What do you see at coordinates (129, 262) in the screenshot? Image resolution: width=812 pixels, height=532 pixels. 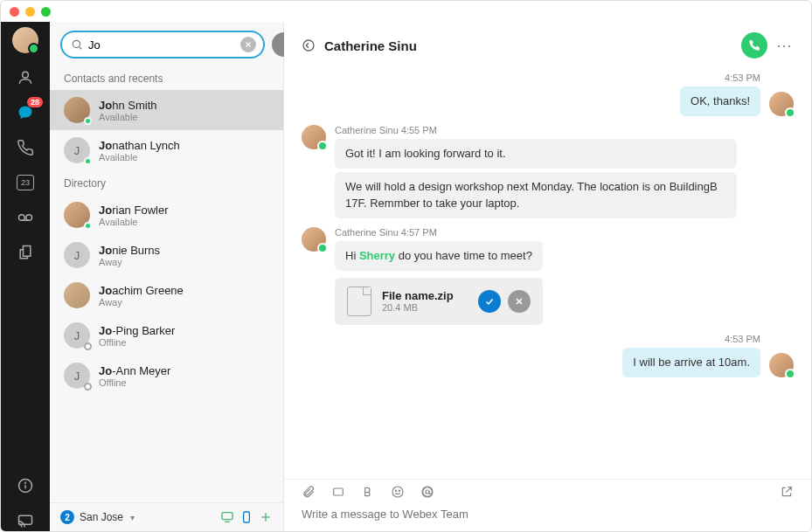 I see `contact-status: Away` at bounding box center [129, 262].